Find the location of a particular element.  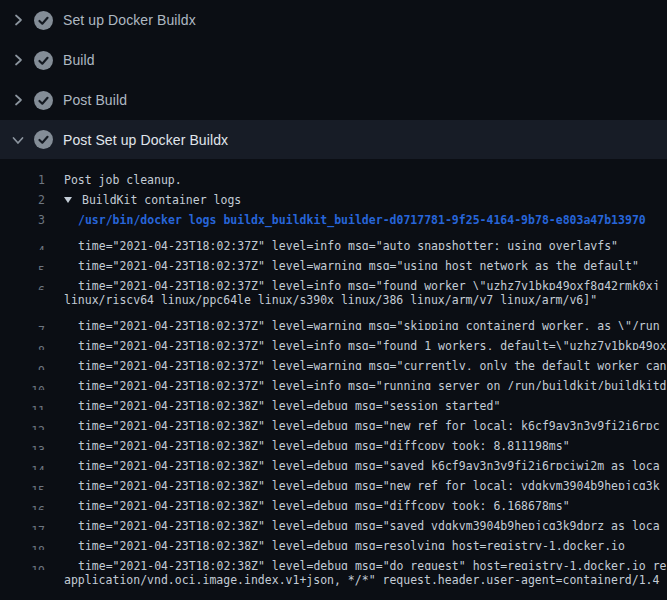

line-content: linux/riscv64 linux/ppc64le linux/s390x … is located at coordinates (321, 300).